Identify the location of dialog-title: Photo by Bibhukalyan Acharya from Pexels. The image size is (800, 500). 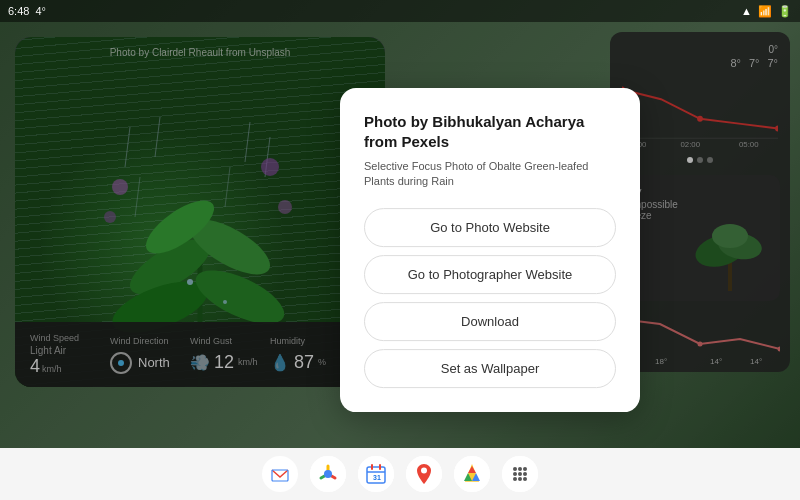
(490, 132).